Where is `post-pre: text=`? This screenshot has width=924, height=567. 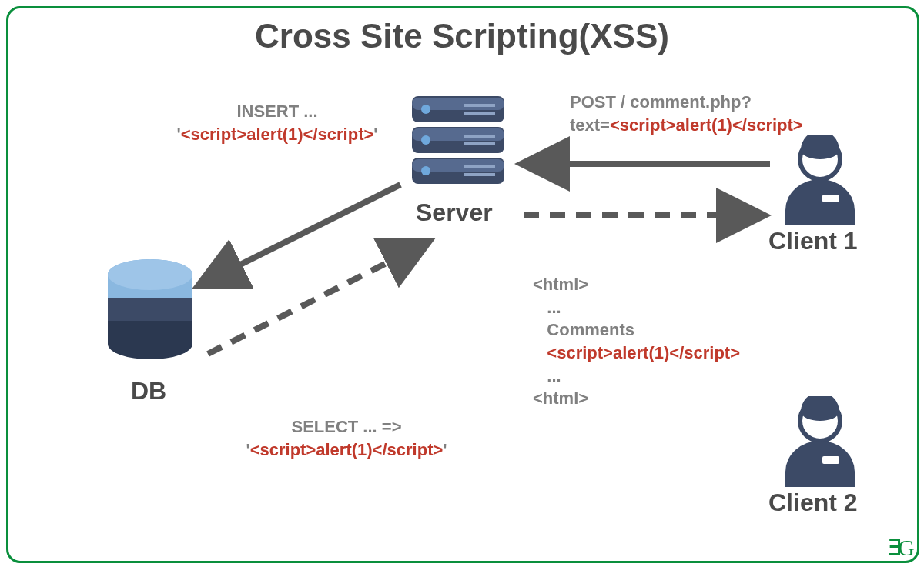 post-pre: text= is located at coordinates (590, 125).